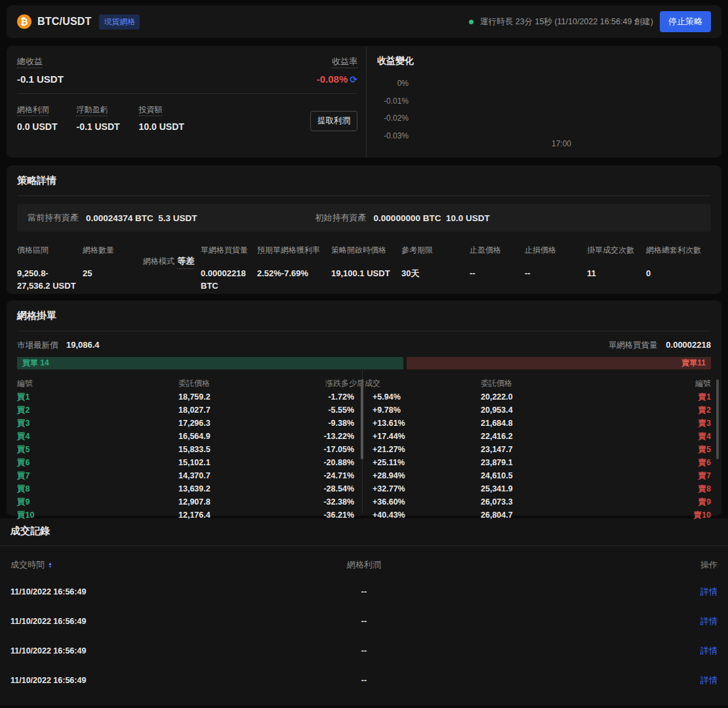 This screenshot has width=728, height=708. Describe the element at coordinates (364, 410) in the screenshot. I see `grid-order-row: 買2 18,027.7 -5.55% +9.78% 20,953.4 賣2` at that location.